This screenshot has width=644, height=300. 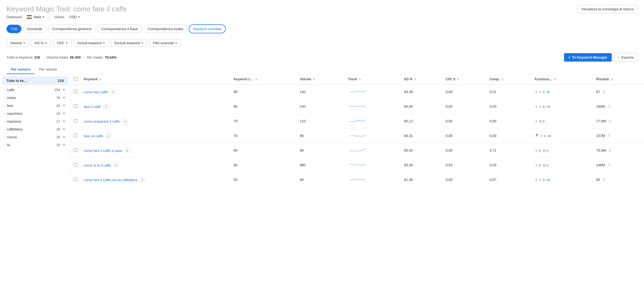 I want to click on database-dropdown: Italia ▼, so click(x=36, y=17).